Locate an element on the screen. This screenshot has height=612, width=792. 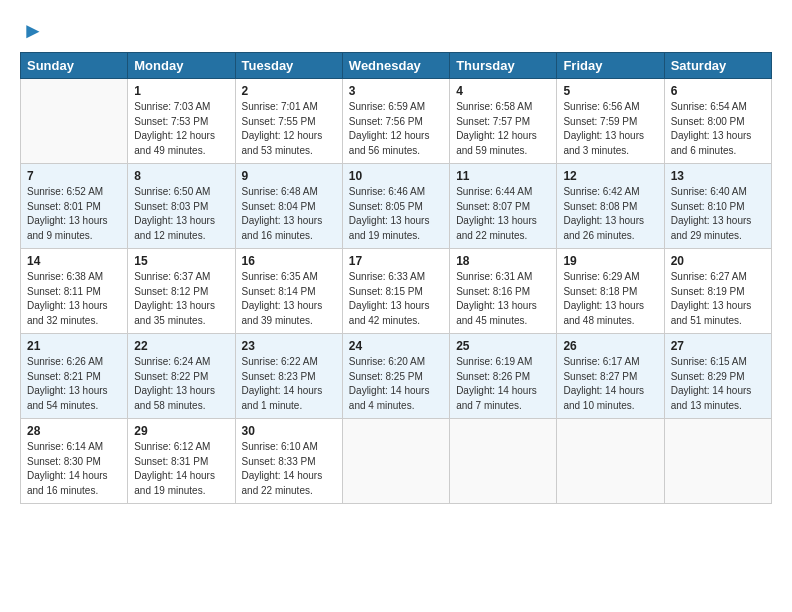
day-number: 22 is located at coordinates (181, 346).